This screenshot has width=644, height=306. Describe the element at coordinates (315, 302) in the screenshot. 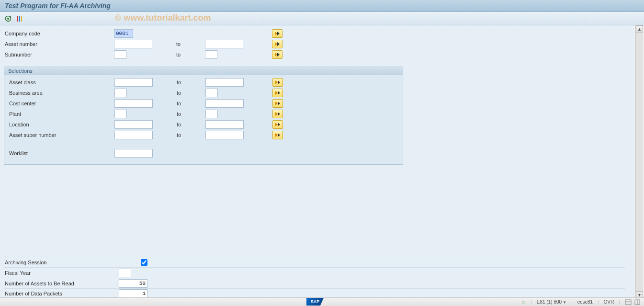

I see `sap-logo: SAP` at that location.